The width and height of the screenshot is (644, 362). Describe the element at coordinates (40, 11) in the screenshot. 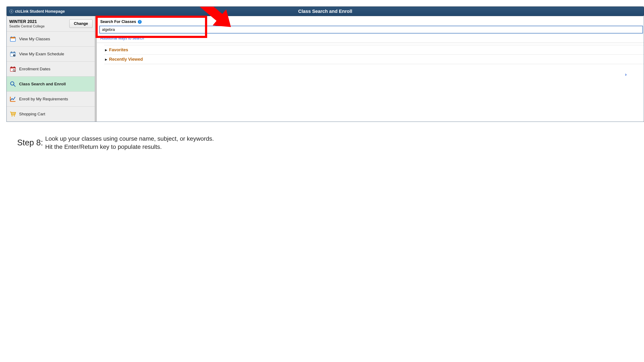

I see `back-label: ctcLink Student Homepage` at that location.